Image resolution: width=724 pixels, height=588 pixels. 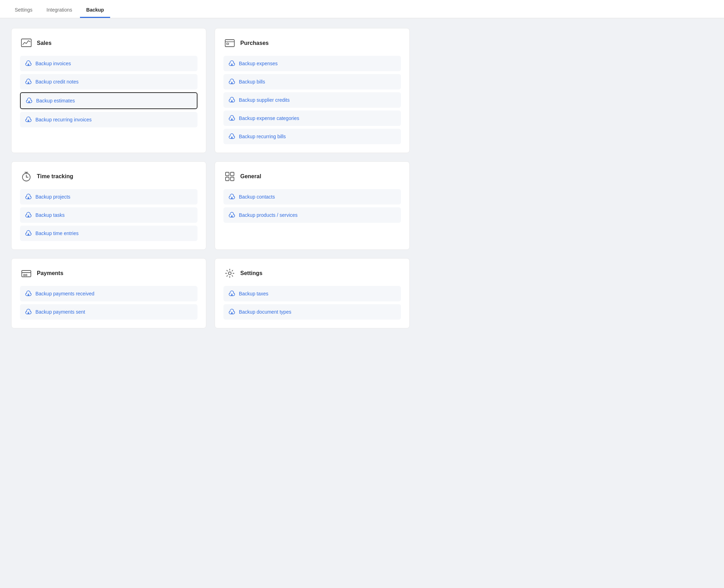 I want to click on payments-section: Payments Backup payments received Backup…, so click(x=109, y=293).